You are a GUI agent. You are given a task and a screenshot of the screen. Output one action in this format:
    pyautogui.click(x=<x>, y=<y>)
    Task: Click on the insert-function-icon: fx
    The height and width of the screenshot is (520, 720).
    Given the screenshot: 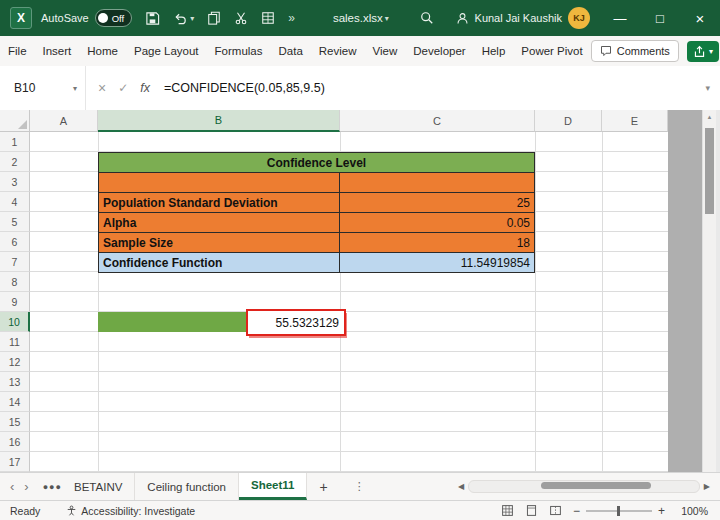 What is the action you would take?
    pyautogui.click(x=145, y=88)
    